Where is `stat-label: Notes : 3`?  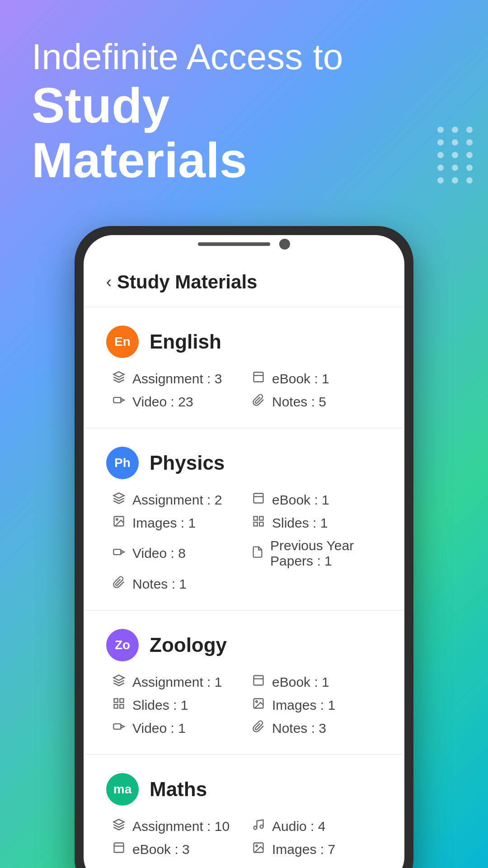 stat-label: Notes : 3 is located at coordinates (299, 728).